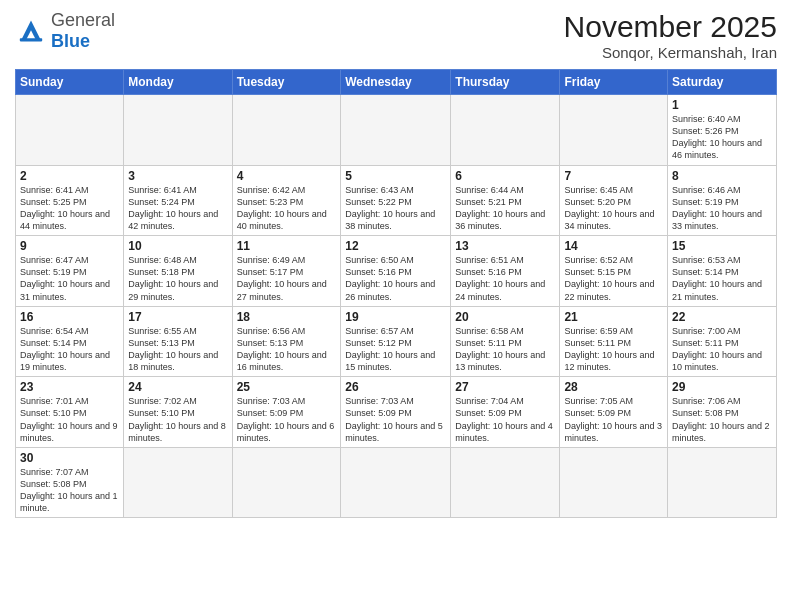  I want to click on day-info: Sunrise: 7:07 AMSunset: 5:08 PMDaylight:…, so click(70, 490).